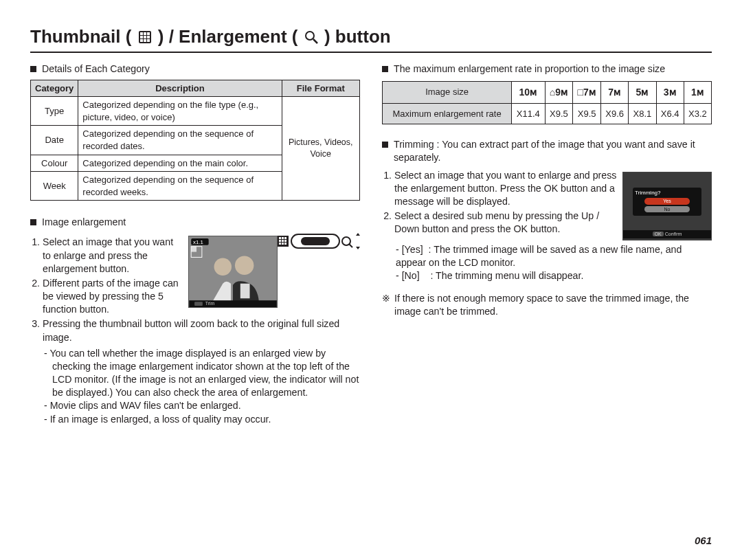 The width and height of the screenshot is (742, 560). Describe the element at coordinates (233, 272) in the screenshot. I see `sample-enlarged-photo: x1.1 Trim` at that location.